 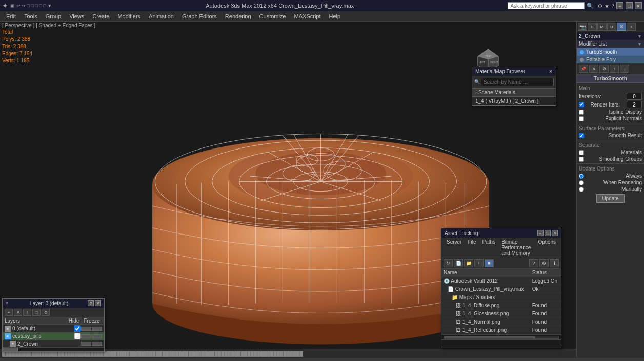 I want to click on menu-rendering: Rendering, so click(x=238, y=16).